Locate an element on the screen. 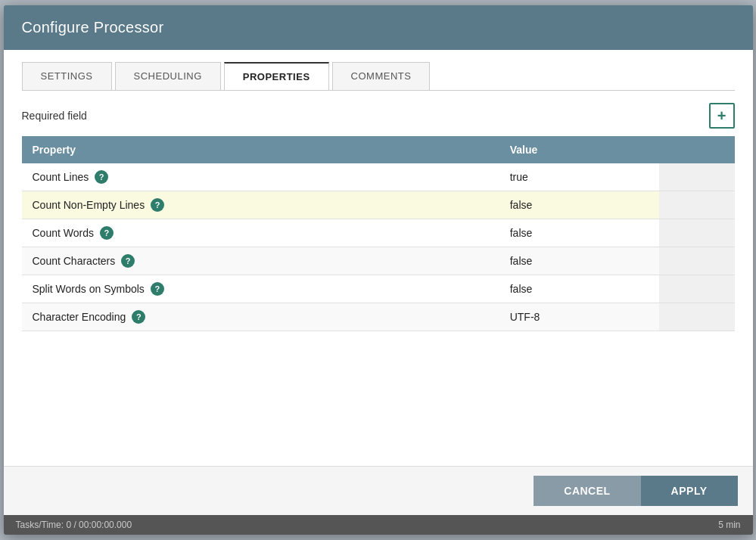 This screenshot has height=540, width=756. property-value-cell: true is located at coordinates (580, 177).